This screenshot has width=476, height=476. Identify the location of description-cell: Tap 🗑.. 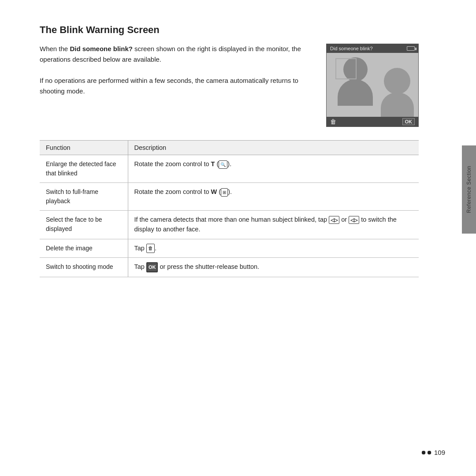
(273, 249).